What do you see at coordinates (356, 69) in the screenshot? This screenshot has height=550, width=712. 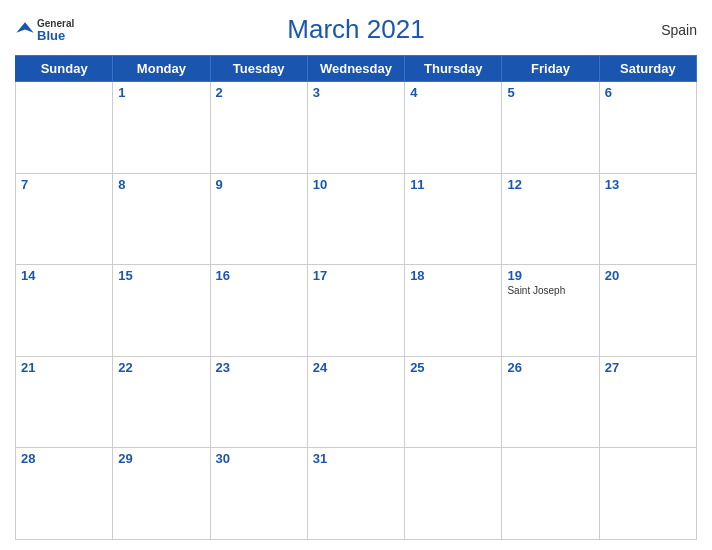 I see `day-header-row: SundayMondayTuesdayWednesdayThursdayFrid…` at bounding box center [356, 69].